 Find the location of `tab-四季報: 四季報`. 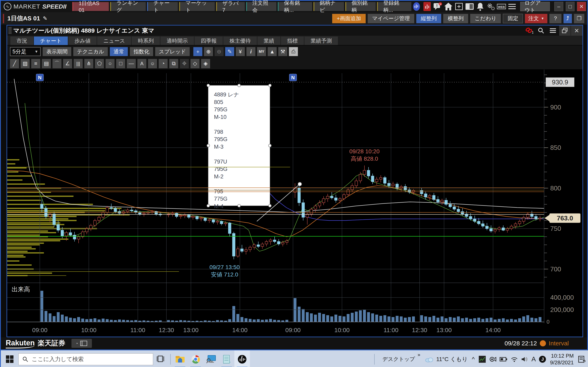

tab-四季報: 四季報 is located at coordinates (209, 41).